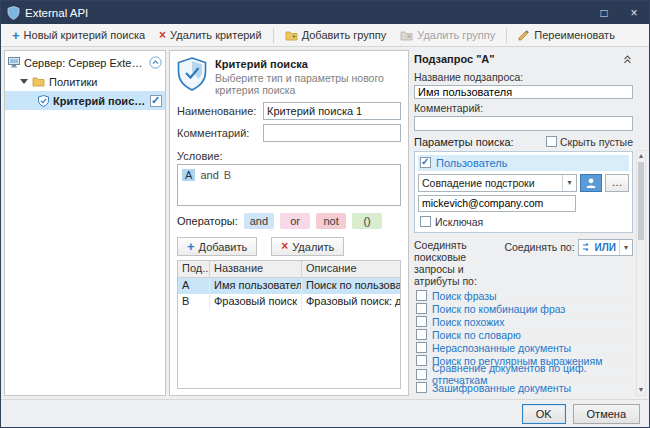  What do you see at coordinates (351, 269) in the screenshot?
I see `column-header-desc: Описание` at bounding box center [351, 269].